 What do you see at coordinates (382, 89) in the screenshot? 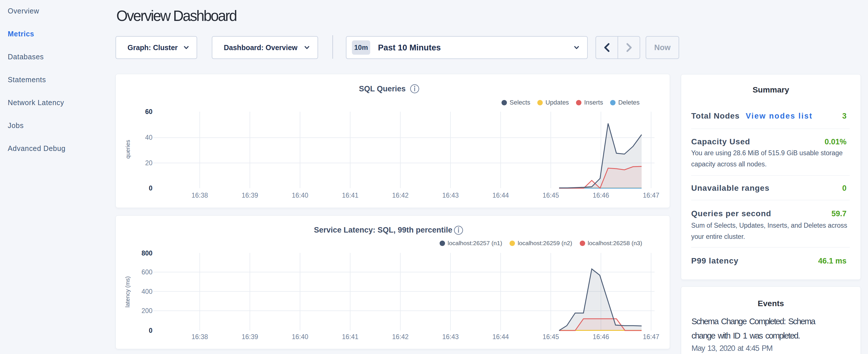
I see `svg-text: SQL Queries` at bounding box center [382, 89].